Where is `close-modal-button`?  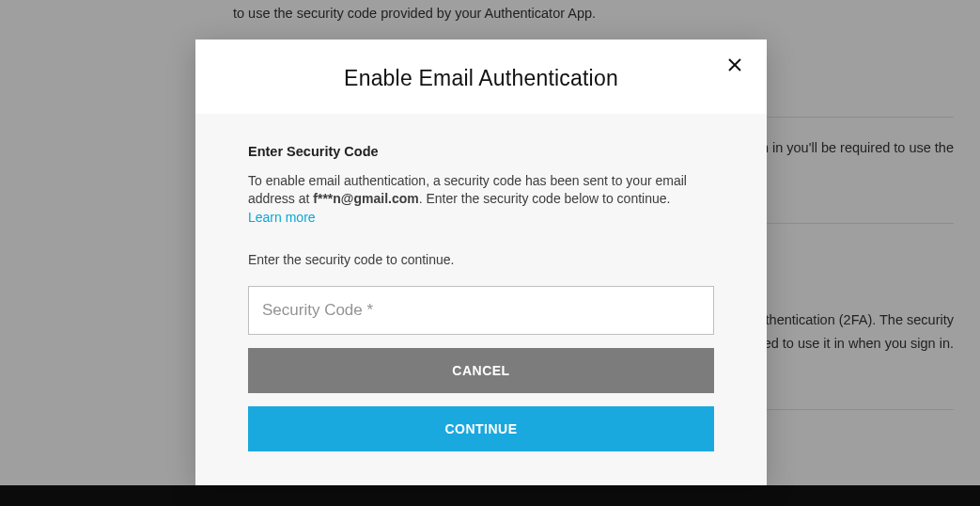
close-modal-button is located at coordinates (735, 66).